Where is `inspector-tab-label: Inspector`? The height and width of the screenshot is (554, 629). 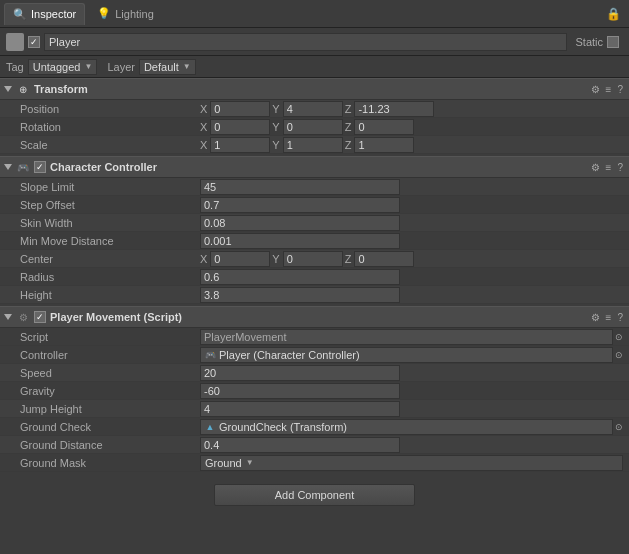
inspector-tab-label: Inspector is located at coordinates (54, 14).